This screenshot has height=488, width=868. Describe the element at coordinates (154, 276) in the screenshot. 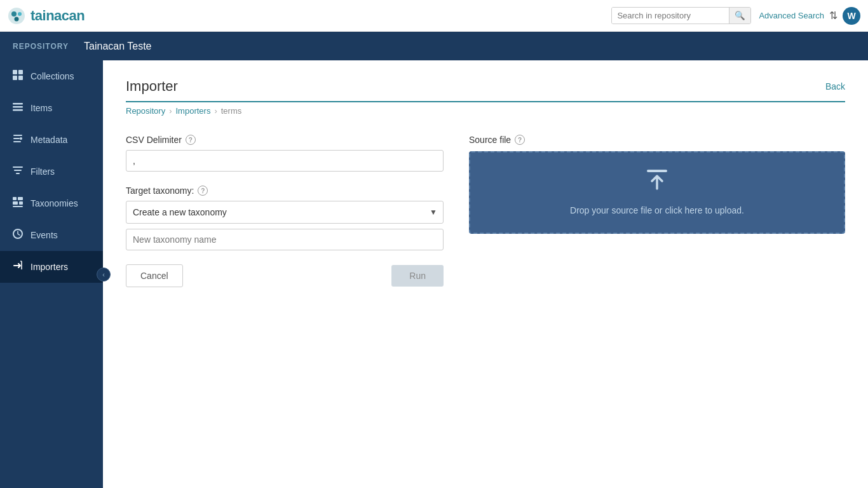

I see `cancel-button: Cancel` at that location.